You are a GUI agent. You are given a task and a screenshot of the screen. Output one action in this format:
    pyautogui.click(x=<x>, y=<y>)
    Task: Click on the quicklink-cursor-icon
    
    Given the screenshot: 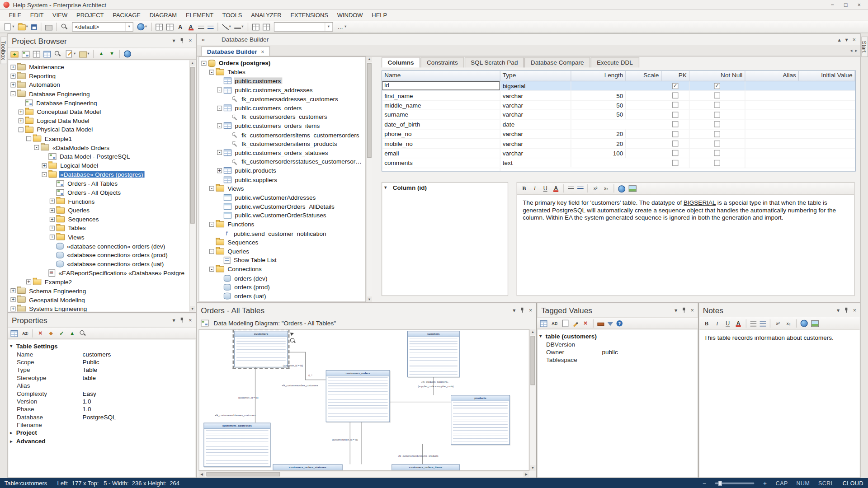 What is the action you would take?
    pyautogui.click(x=292, y=333)
    